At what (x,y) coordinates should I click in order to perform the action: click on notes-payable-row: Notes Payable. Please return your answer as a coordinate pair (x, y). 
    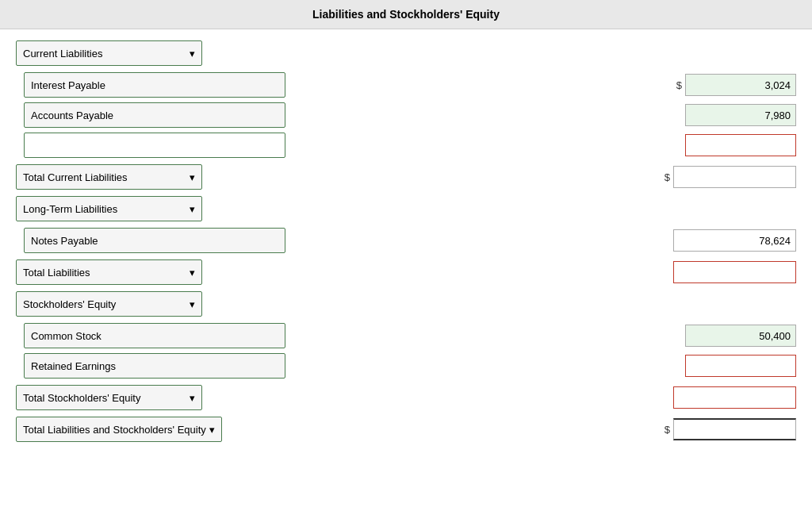
    Looking at the image, I should click on (410, 240).